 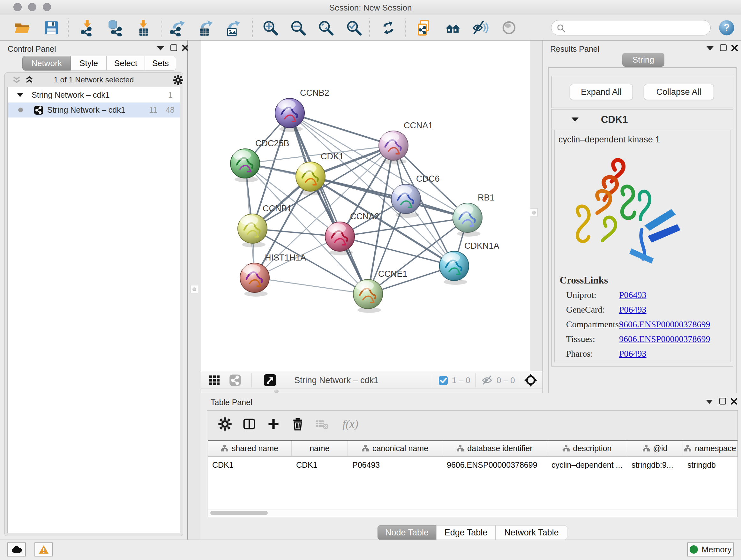 What do you see at coordinates (711, 550) in the screenshot?
I see `memory-button: Memory` at bounding box center [711, 550].